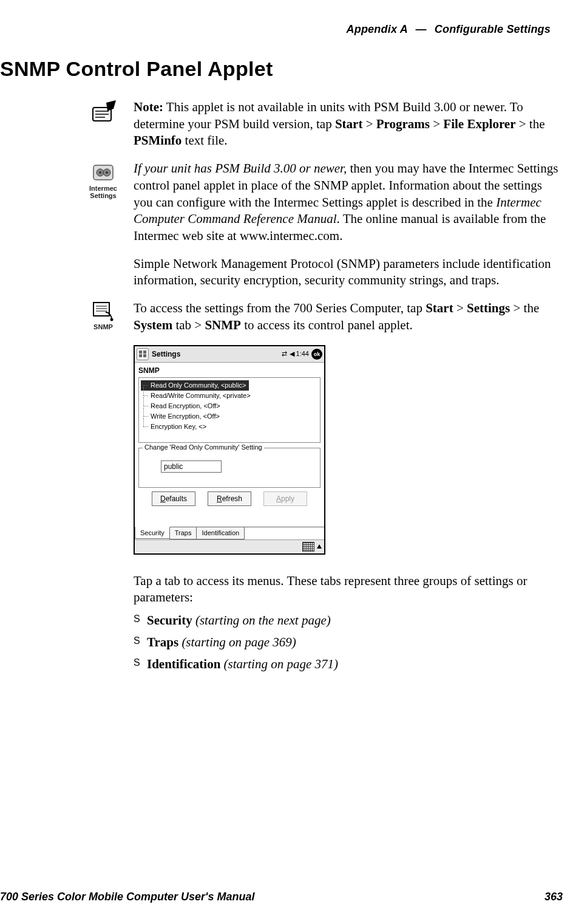  What do you see at coordinates (103, 180) in the screenshot?
I see `intermec-settings-icon: Intermec Settings` at bounding box center [103, 180].